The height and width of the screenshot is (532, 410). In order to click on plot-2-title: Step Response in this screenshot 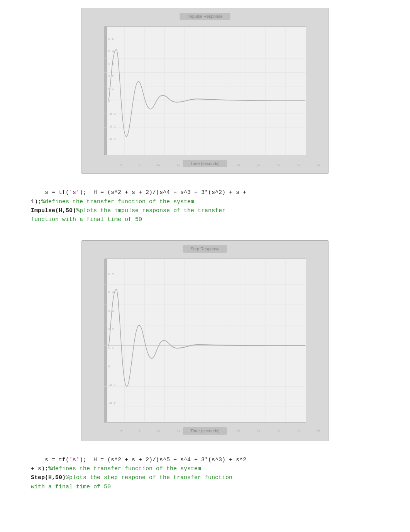, I will do `click(205, 249)`.